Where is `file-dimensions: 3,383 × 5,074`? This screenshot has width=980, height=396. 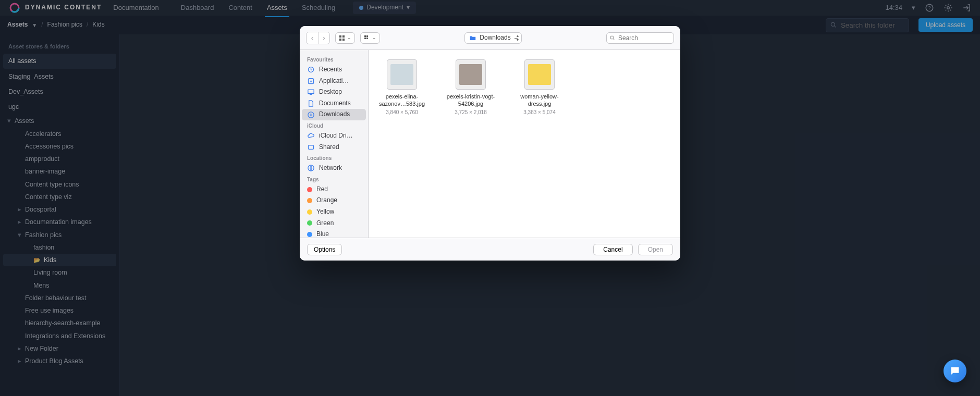
file-dimensions: 3,383 × 5,074 is located at coordinates (540, 113).